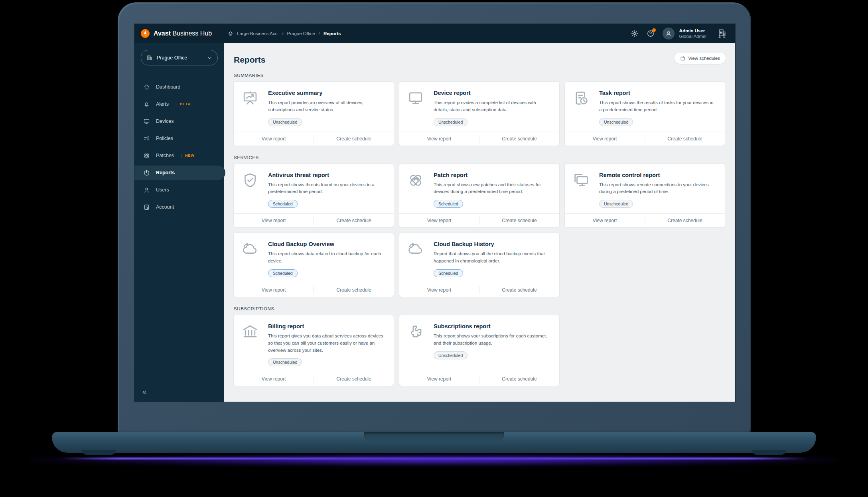 The height and width of the screenshot is (497, 868). Describe the element at coordinates (284, 34) in the screenshot. I see `breadcrumb: Large Business Acc./Prague Office/Report…` at that location.